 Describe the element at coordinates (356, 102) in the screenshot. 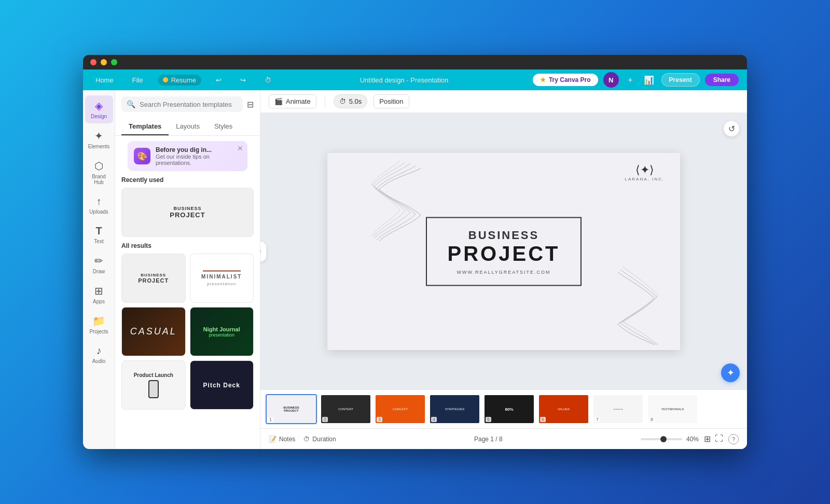

I see `duration-value: 5.0s` at that location.